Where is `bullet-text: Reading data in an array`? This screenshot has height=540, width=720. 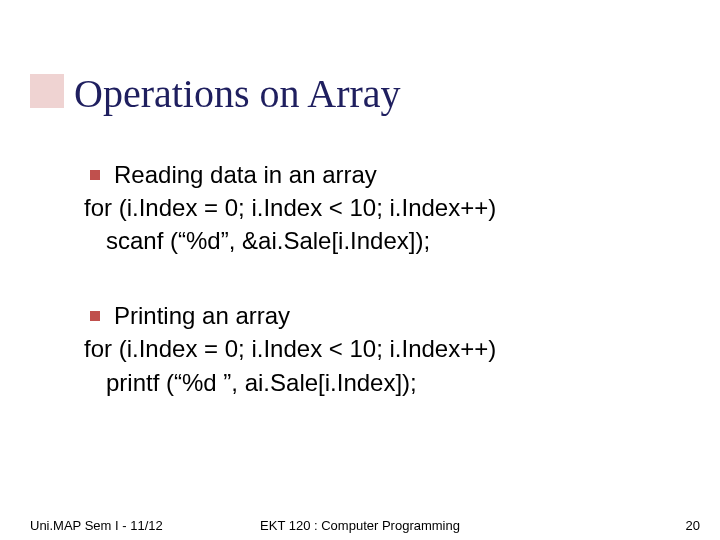
bullet-text: Reading data in an array is located at coordinates (246, 174).